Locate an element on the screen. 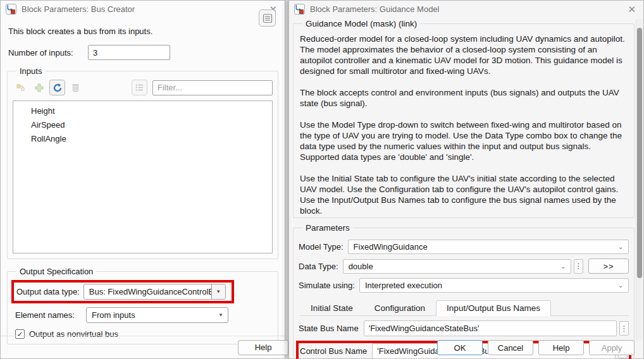  model-type-value: FixedWingGuidance is located at coordinates (481, 246).